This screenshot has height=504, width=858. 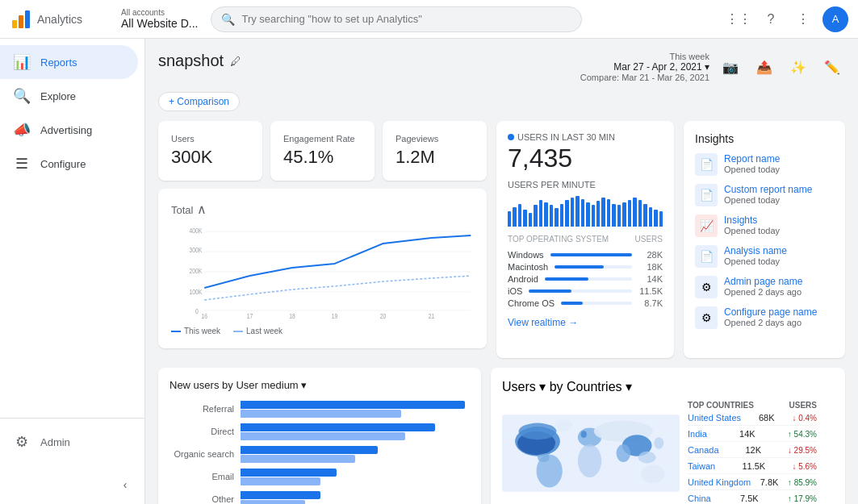 What do you see at coordinates (739, 19) in the screenshot?
I see `apps-button: ⋮⋮` at bounding box center [739, 19].